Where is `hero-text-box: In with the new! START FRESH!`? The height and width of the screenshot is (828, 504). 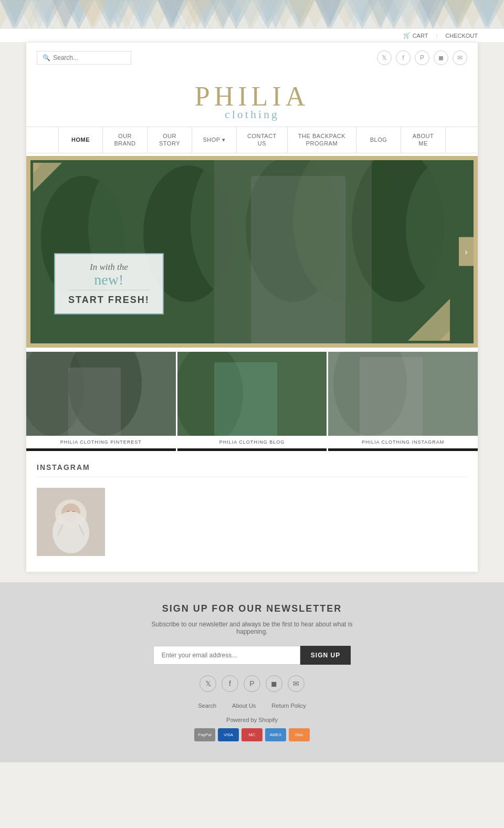 hero-text-box: In with the new! START FRESH! is located at coordinates (109, 284).